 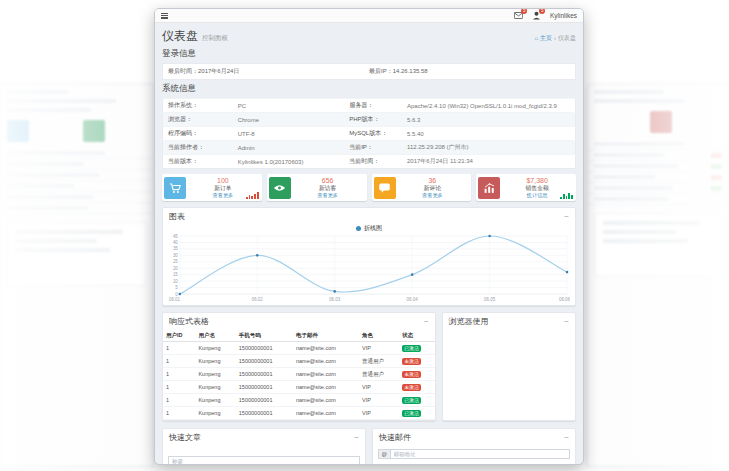 I want to click on quick-article-title: 快速文章, so click(x=185, y=438).